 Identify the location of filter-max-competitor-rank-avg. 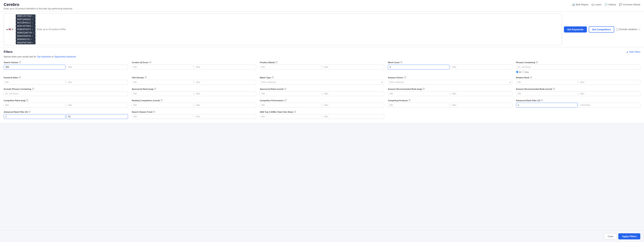
(98, 105).